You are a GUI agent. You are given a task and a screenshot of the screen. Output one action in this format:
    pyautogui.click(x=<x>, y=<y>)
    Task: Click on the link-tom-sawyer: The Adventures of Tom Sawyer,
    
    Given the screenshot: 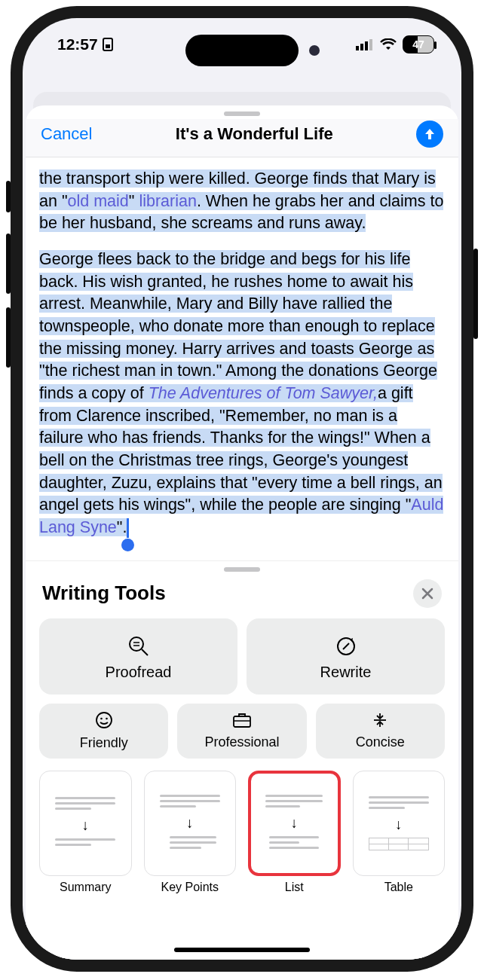 What is the action you would take?
    pyautogui.click(x=263, y=393)
    